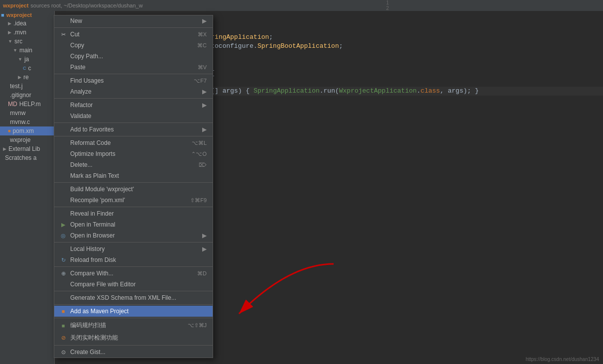  Describe the element at coordinates (133, 154) in the screenshot. I see `menu-item-optimize: Optimize Imports ⌃⌥O` at that location.